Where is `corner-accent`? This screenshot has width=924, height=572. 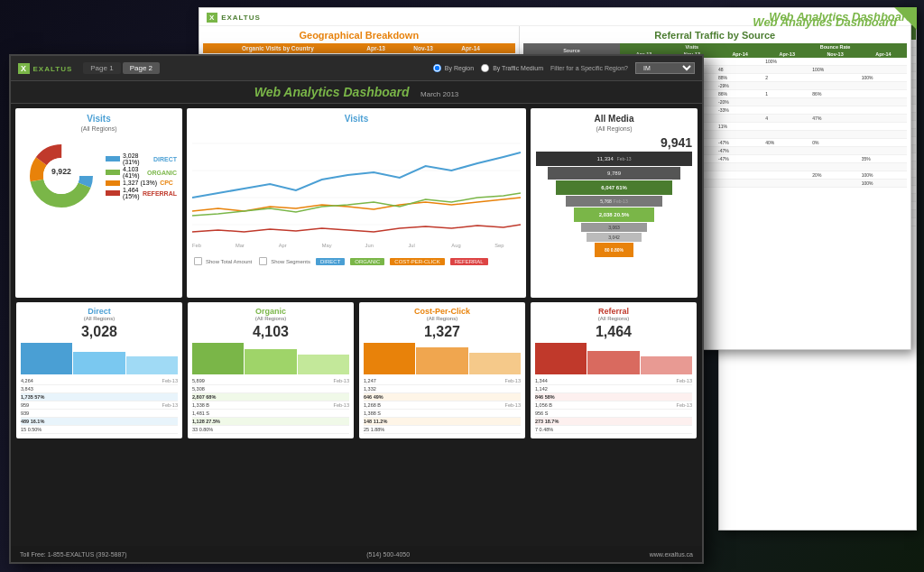
corner-accent is located at coordinates (906, 18).